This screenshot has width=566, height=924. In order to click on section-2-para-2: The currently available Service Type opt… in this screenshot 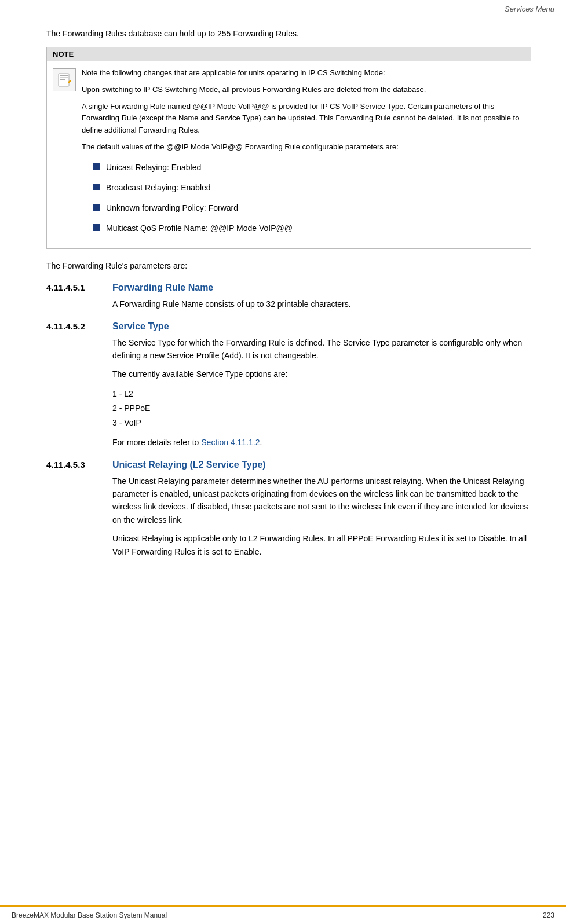, I will do `click(322, 374)`.